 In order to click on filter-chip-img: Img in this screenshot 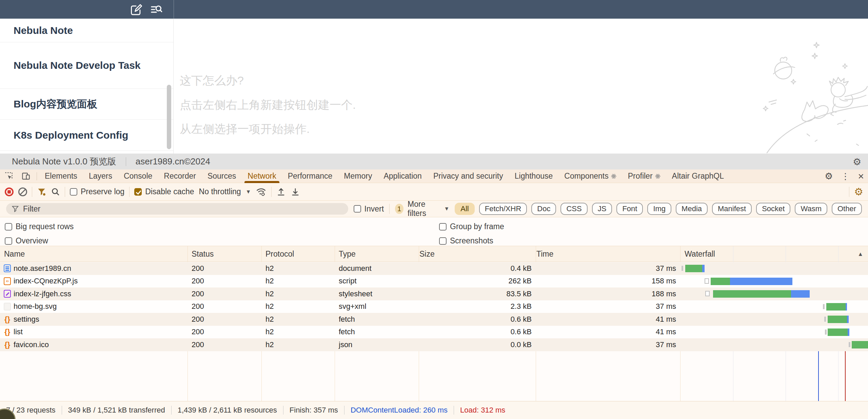, I will do `click(659, 209)`.